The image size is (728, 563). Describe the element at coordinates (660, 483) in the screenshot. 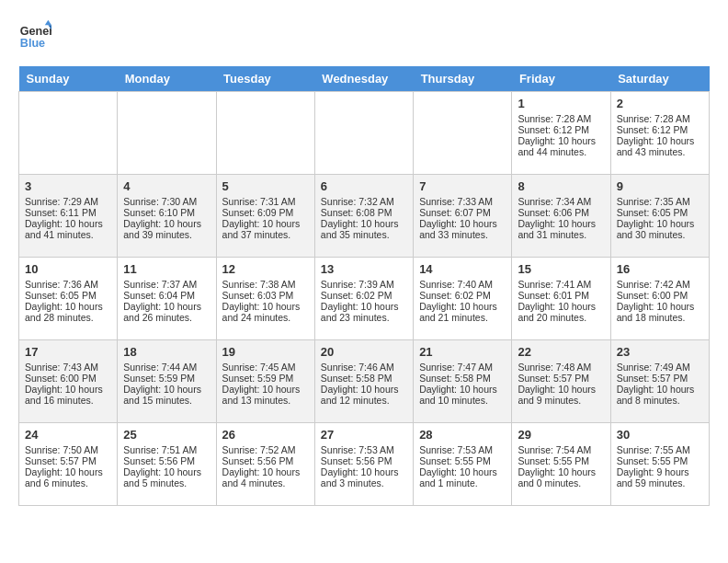

I see `day-info: and 59 minutes.` at that location.